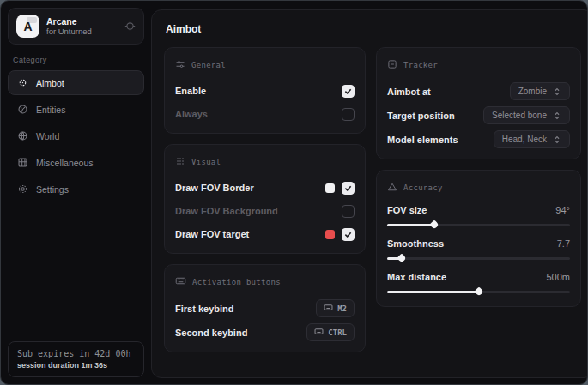  What do you see at coordinates (519, 115) in the screenshot?
I see `dropdown-value: Selected bone` at bounding box center [519, 115].